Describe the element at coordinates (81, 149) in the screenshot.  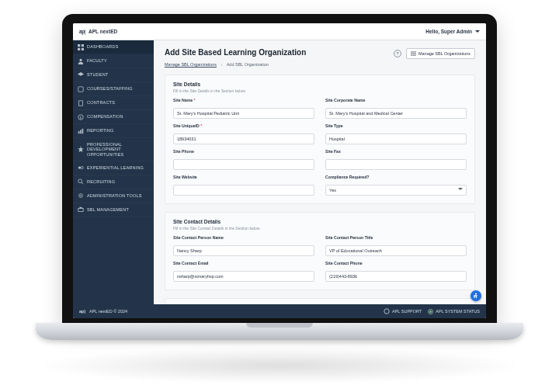
I see `pd-icon` at that location.